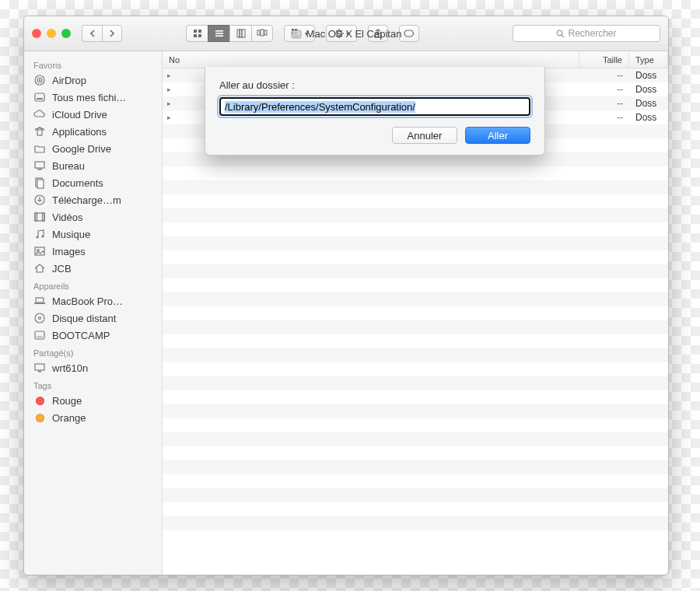 The height and width of the screenshot is (591, 700). What do you see at coordinates (82, 149) in the screenshot?
I see `sidebar-item-label: Google Drive` at bounding box center [82, 149].